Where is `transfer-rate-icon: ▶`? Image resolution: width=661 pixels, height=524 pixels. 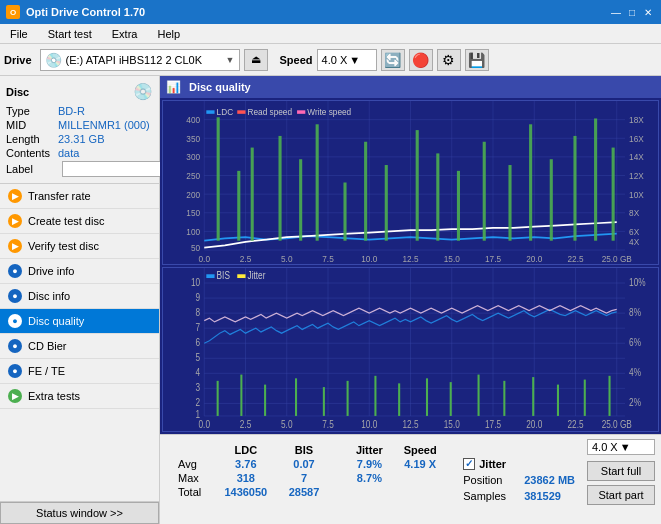 transfer-rate-icon: ▶ is located at coordinates (15, 196).